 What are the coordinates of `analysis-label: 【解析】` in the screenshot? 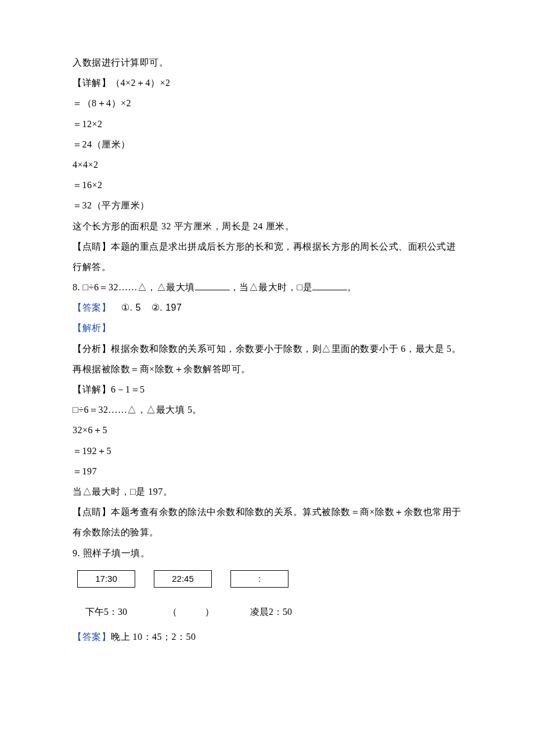 It's located at (267, 327).